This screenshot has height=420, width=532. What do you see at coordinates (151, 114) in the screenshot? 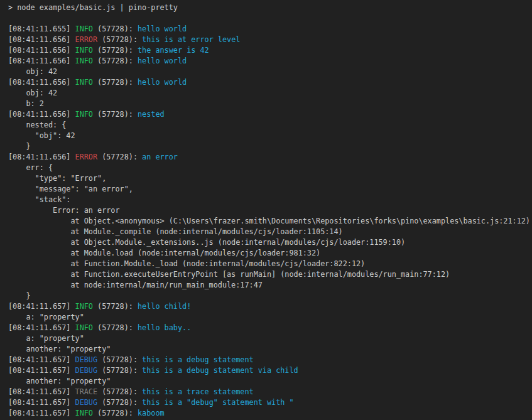
I see `log-message: nested` at bounding box center [151, 114].